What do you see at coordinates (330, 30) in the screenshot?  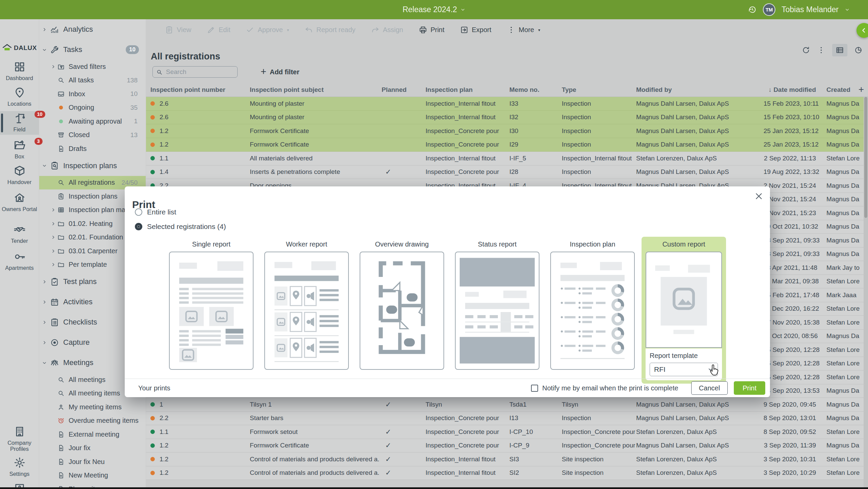 I see `toolbar-report-ready-button: Report ready` at bounding box center [330, 30].